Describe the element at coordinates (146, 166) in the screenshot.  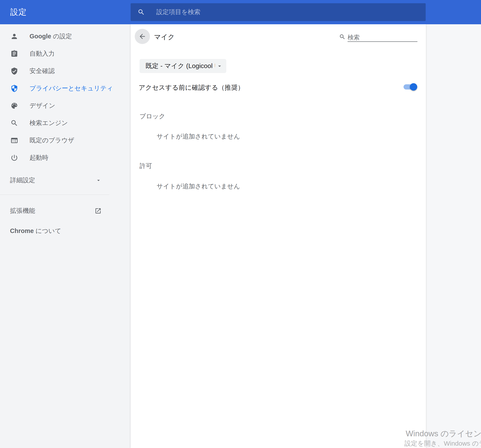
I see `allow-section-title: 許可` at that location.